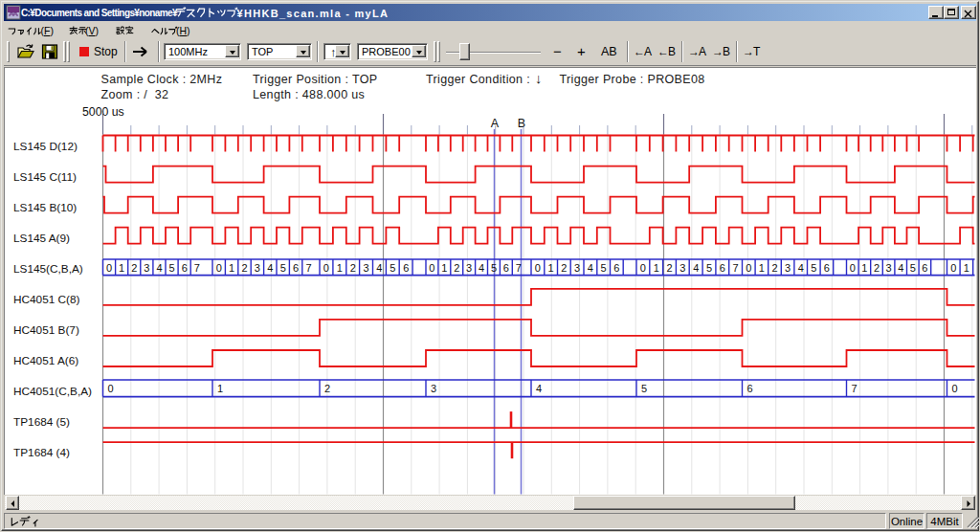 The width and height of the screenshot is (980, 532). What do you see at coordinates (522, 123) in the screenshot?
I see `svg-text: B` at bounding box center [522, 123].